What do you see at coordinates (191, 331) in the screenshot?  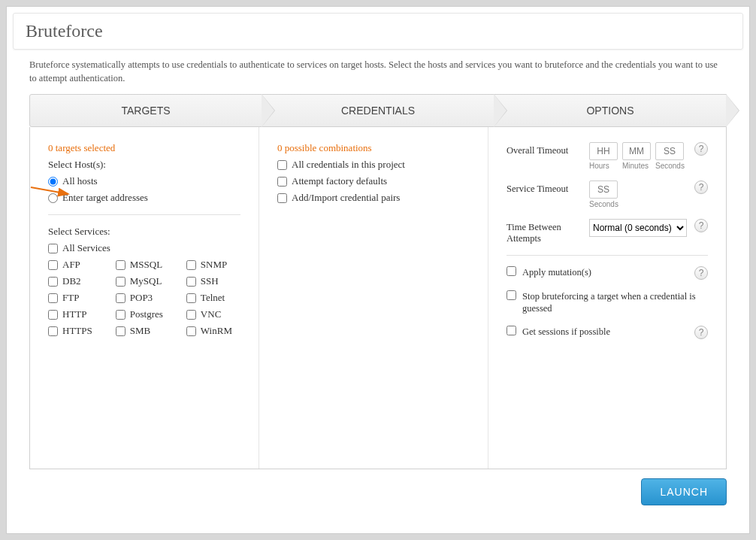 I see `checkbox-winrm` at bounding box center [191, 331].